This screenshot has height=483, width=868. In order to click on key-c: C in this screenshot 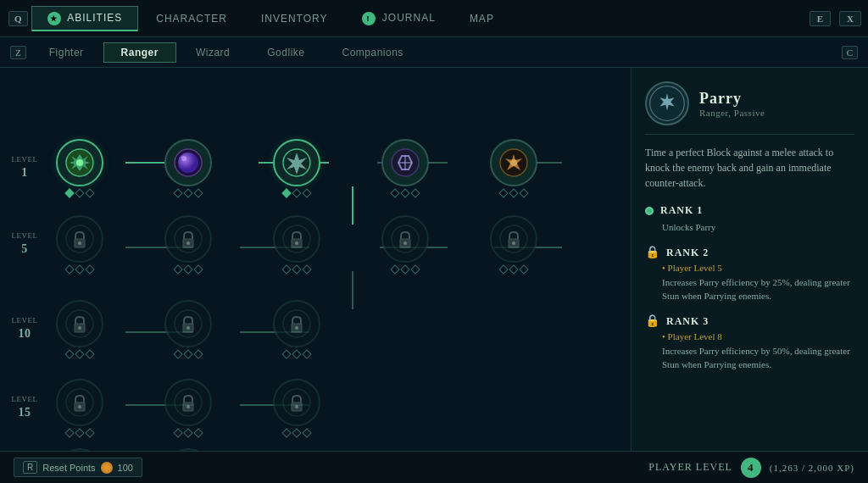, I will do `click(849, 53)`.